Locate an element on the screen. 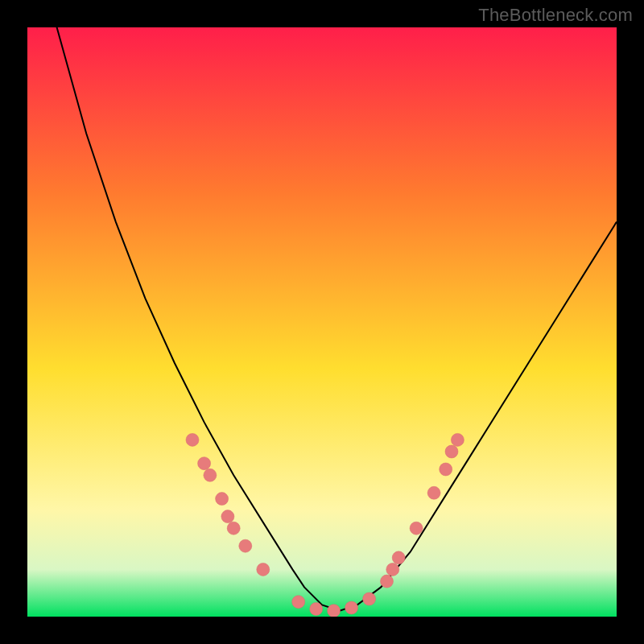 The image size is (644, 644). data-point-p9 is located at coordinates (299, 602).